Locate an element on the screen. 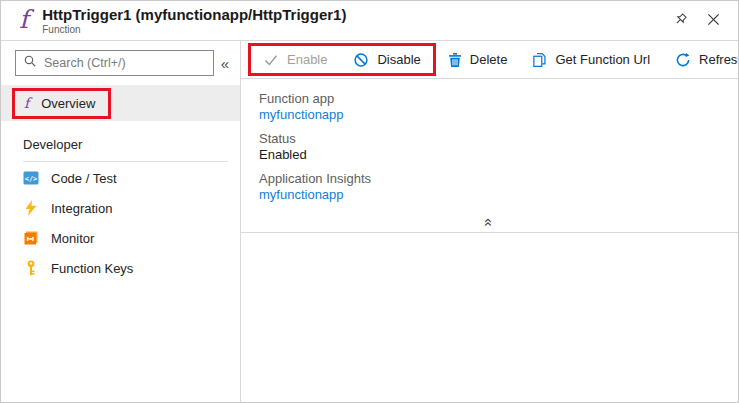  refresh-label: Refresh is located at coordinates (719, 60).